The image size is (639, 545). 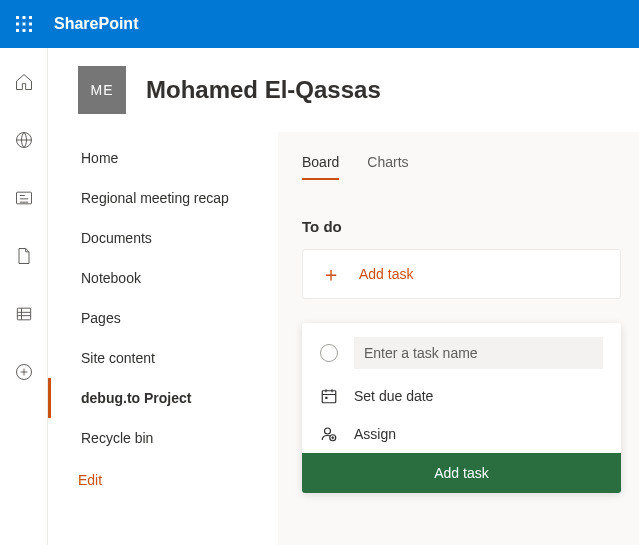 What do you see at coordinates (394, 396) in the screenshot?
I see `due-date-label: Set due date` at bounding box center [394, 396].